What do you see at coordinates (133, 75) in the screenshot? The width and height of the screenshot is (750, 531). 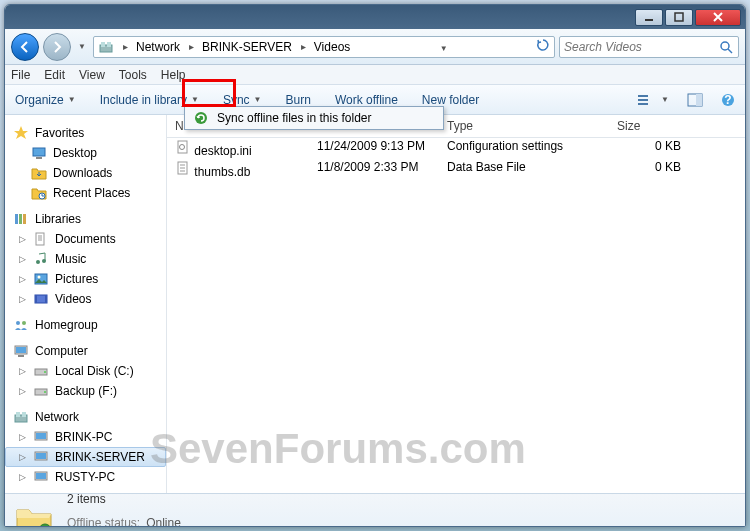 I see `menu-tools: Tools` at bounding box center [133, 75].